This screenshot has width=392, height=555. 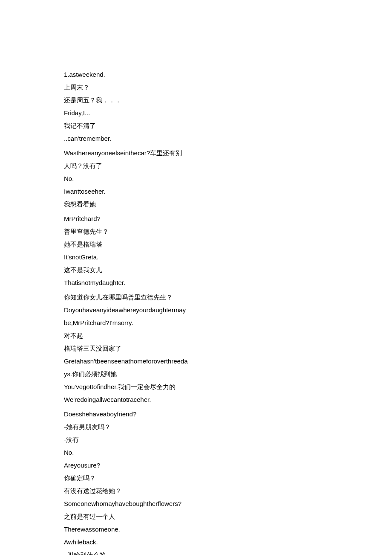 I want to click on text-line: Friday,I..., so click(x=196, y=113).